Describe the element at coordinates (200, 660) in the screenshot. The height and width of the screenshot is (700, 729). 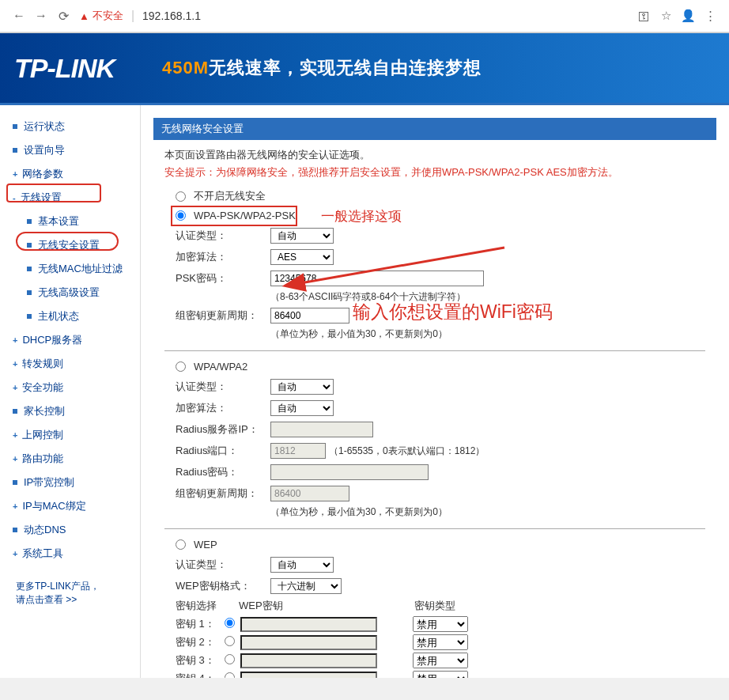
I see `key3-label: 密钥 3：` at that location.